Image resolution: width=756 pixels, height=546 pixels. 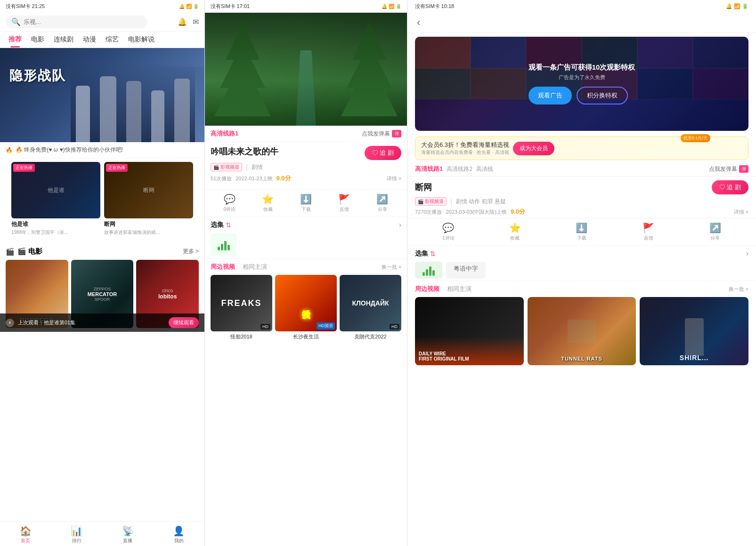 What do you see at coordinates (730, 187) in the screenshot?
I see `p3-follow-btn: ♡ 追 剧` at bounding box center [730, 187].